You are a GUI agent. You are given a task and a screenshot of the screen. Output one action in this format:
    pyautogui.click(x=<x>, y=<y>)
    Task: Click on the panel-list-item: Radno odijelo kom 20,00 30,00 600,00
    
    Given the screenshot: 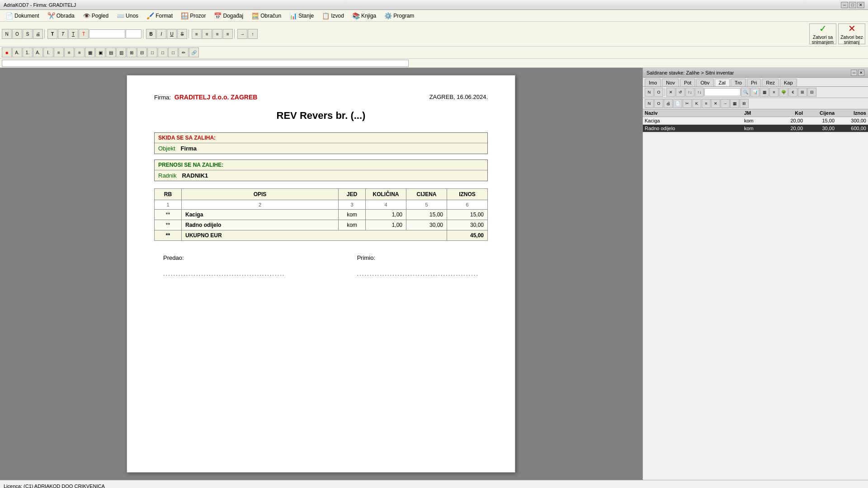 What is the action you would take?
    pyautogui.click(x=755, y=128)
    